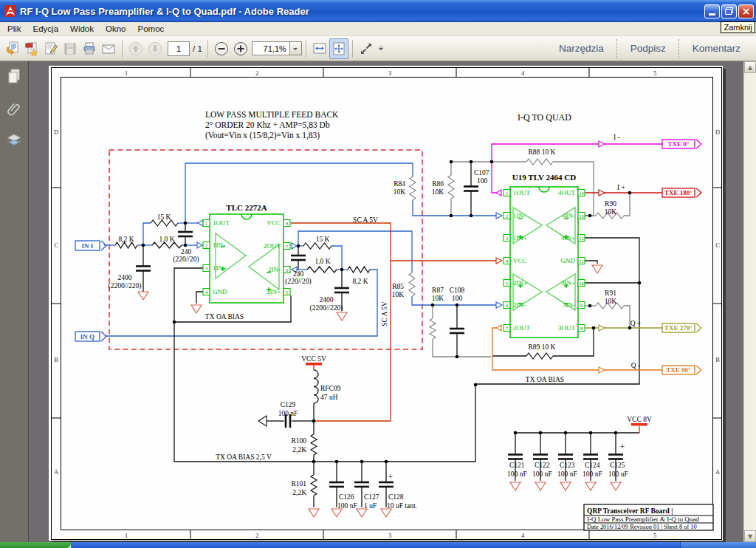  What do you see at coordinates (438, 290) in the screenshot?
I see `schematic-label: R87` at bounding box center [438, 290].